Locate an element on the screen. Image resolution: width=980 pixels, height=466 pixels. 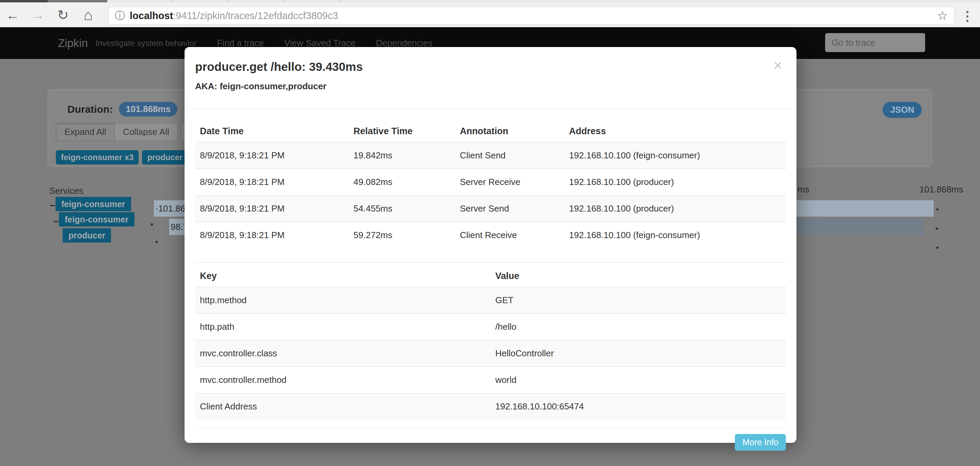
col-header-key: Key is located at coordinates (343, 275).